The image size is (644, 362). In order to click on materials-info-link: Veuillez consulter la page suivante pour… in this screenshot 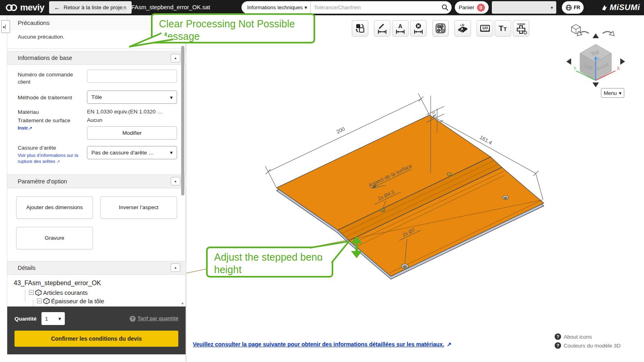, I will do `click(322, 344)`.